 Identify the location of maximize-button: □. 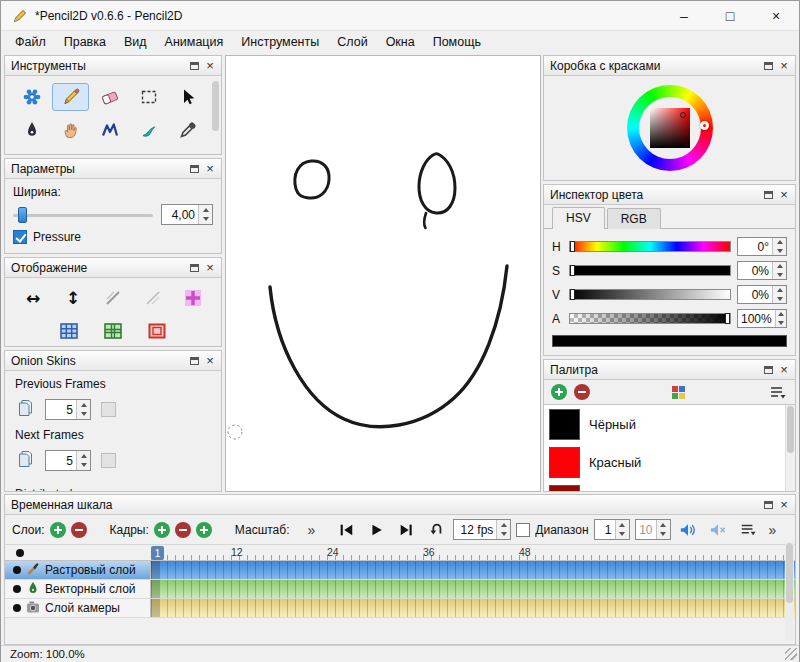
(730, 16).